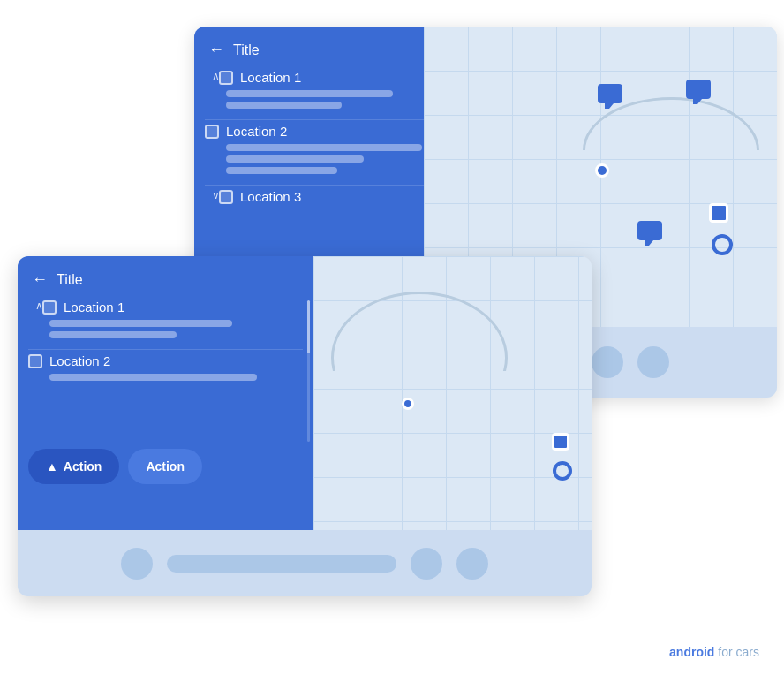 The height and width of the screenshot is (675, 784). Describe the element at coordinates (165, 466) in the screenshot. I see `action-button-secondary-label: Action` at that location.